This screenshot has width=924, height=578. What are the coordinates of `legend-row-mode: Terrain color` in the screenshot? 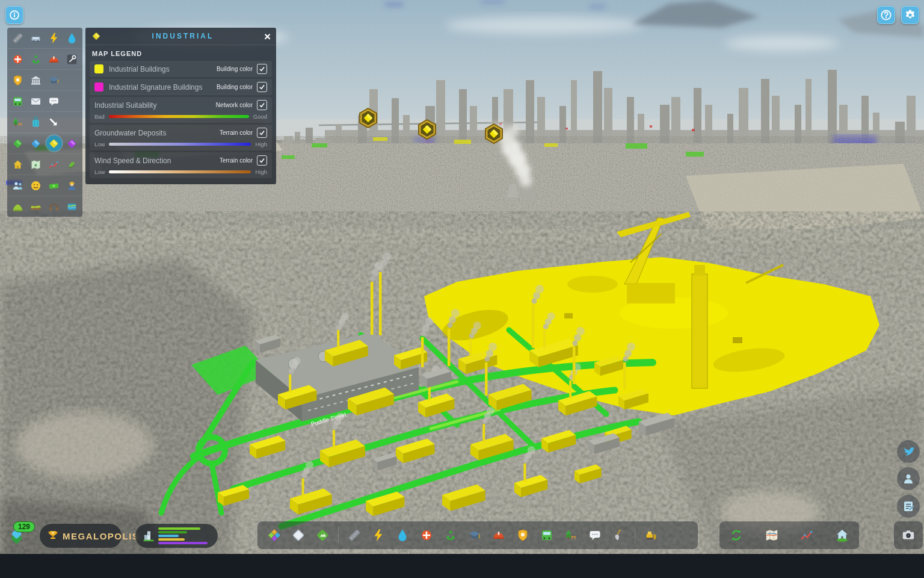 It's located at (236, 132).